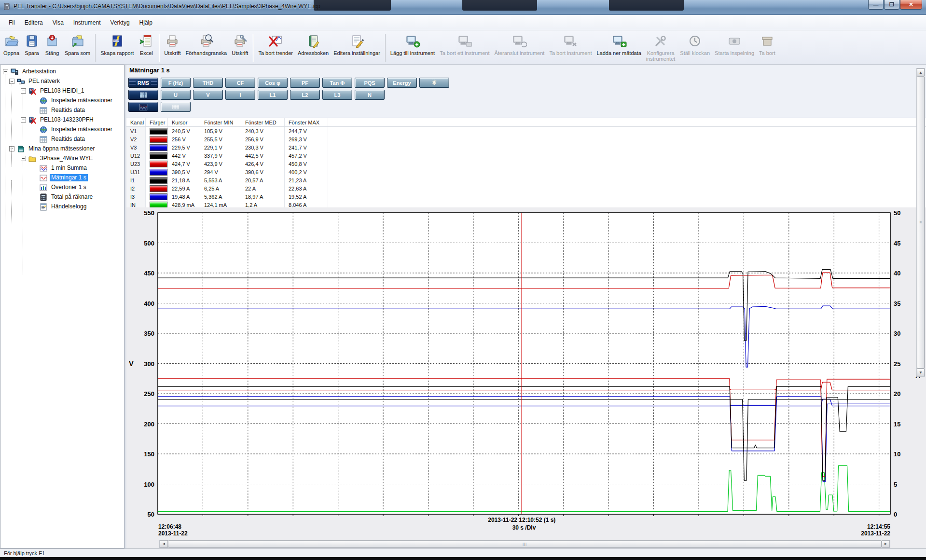 The image size is (926, 560). What do you see at coordinates (57, 158) in the screenshot?
I see `tree-item-3phase-4wire-wye: 3Phase_4Wire WYE` at bounding box center [57, 158].